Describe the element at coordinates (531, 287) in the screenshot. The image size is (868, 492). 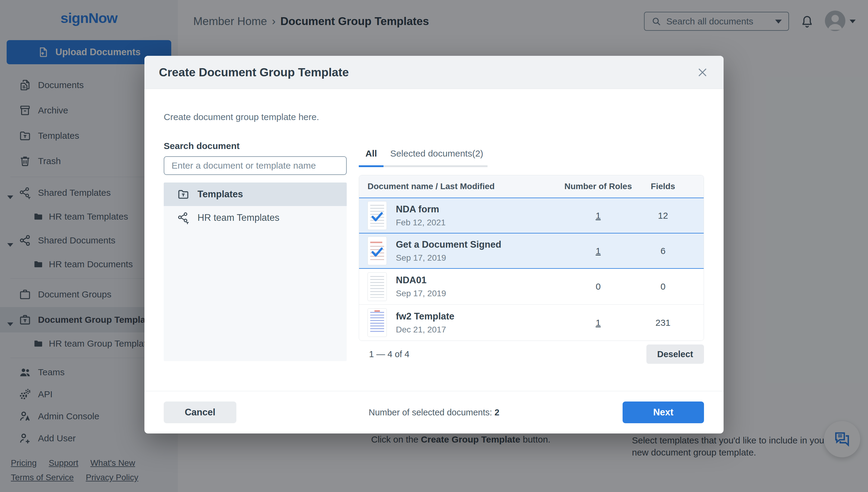
I see `table-row: NDA01 Sep 17, 2019 0 0` at that location.